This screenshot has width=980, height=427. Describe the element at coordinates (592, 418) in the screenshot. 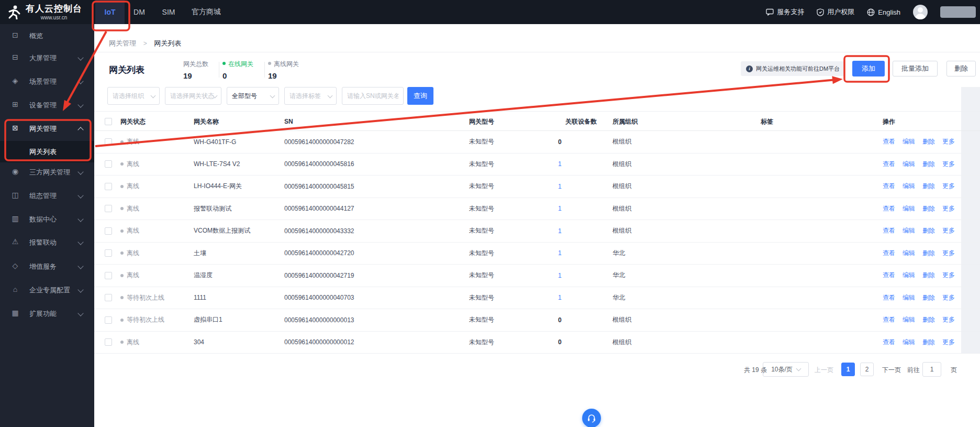

I see `customer-service-button` at that location.